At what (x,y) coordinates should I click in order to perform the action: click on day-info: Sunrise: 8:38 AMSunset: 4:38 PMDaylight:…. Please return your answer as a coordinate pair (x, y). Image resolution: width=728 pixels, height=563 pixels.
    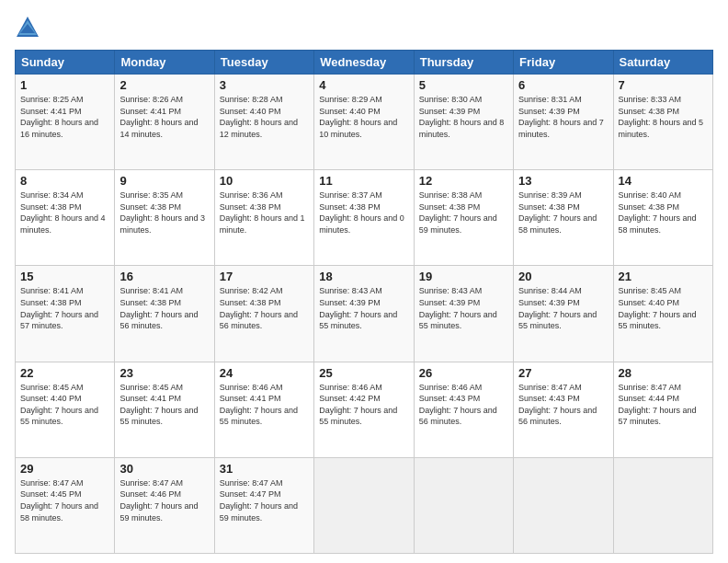
    Looking at the image, I should click on (463, 213).